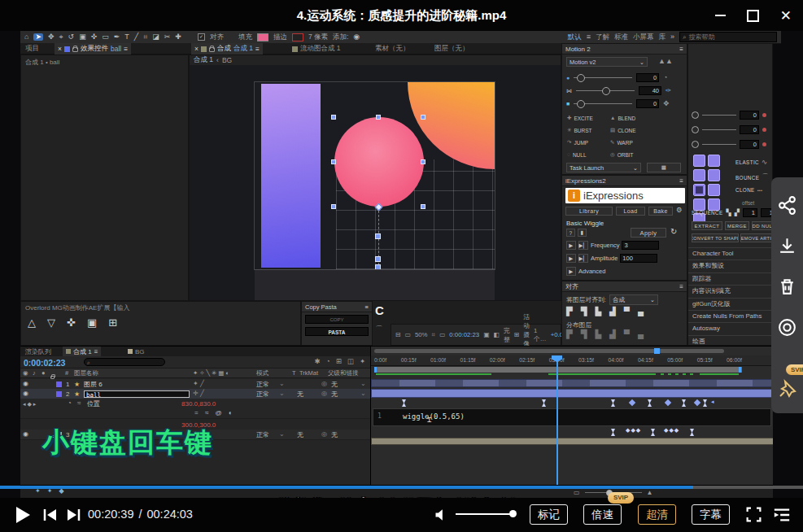  Describe the element at coordinates (72, 37) in the screenshot. I see `rotate-tool-icon: ↺` at that location.